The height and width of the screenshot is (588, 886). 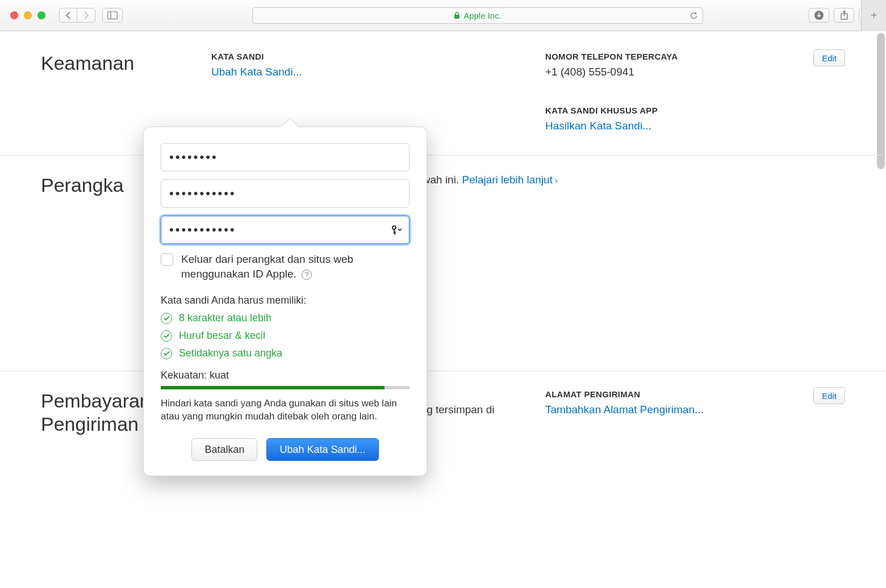 I want to click on password-strength-bar, so click(x=285, y=388).